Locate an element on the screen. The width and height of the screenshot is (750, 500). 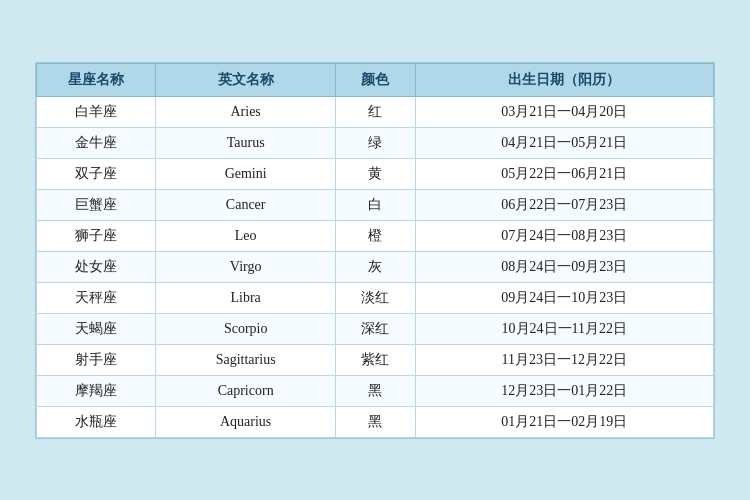
table-row: 处女座Virgo灰08月24日一09月23日 is located at coordinates (376, 266).